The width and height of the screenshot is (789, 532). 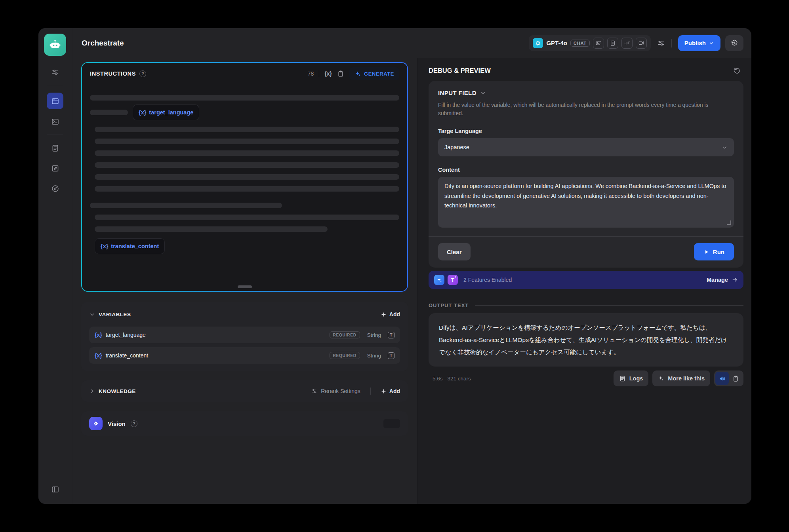 What do you see at coordinates (586, 93) in the screenshot?
I see `input-field-header: INPUT FIELD` at bounding box center [586, 93].